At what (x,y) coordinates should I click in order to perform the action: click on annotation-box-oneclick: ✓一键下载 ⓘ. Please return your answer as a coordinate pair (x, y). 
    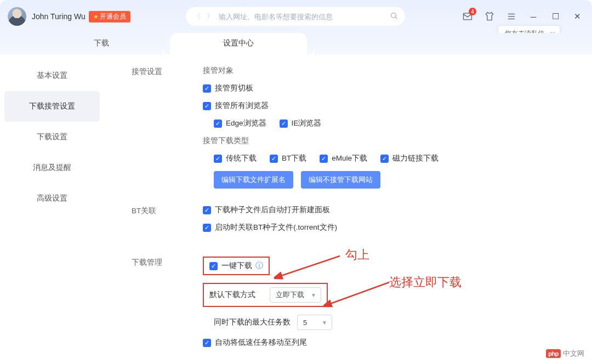
    Looking at the image, I should click on (236, 266).